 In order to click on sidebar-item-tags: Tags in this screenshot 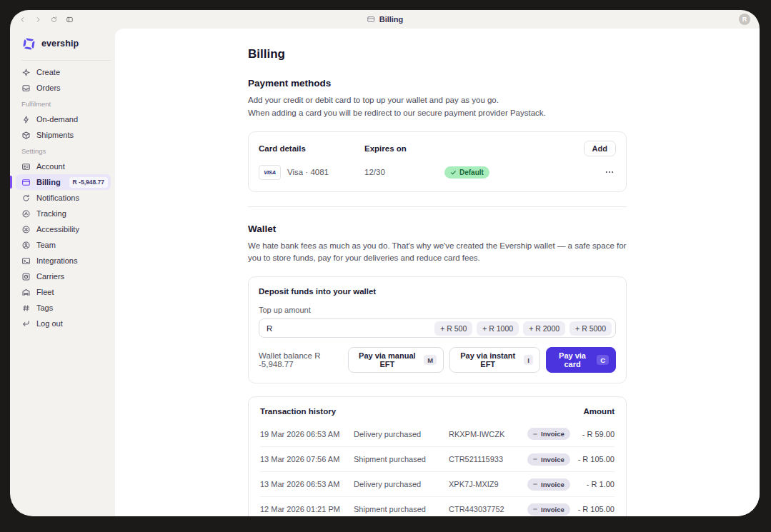, I will do `click(63, 308)`.